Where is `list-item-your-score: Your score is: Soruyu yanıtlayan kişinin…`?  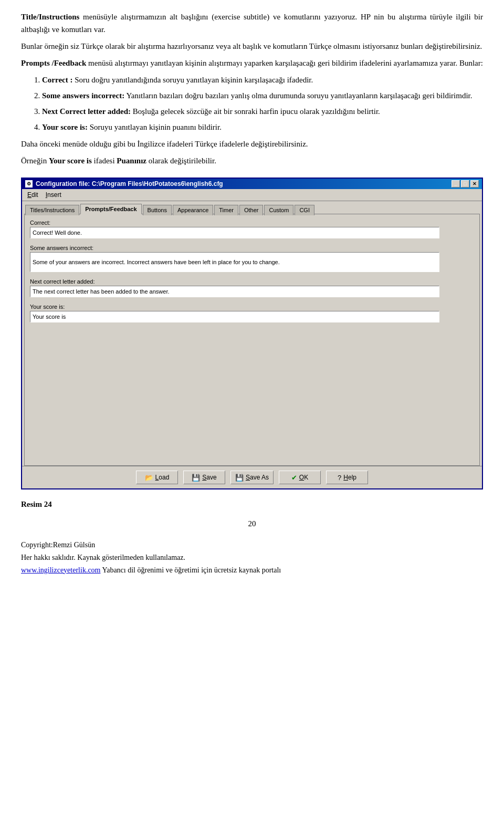
list-item-your-score: Your score is: Soruyu yanıtlayan kişinin… is located at coordinates (262, 127).